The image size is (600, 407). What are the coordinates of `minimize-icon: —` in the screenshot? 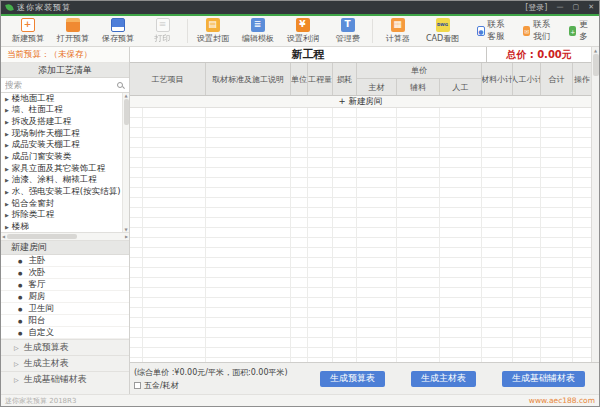 It's located at (560, 8).